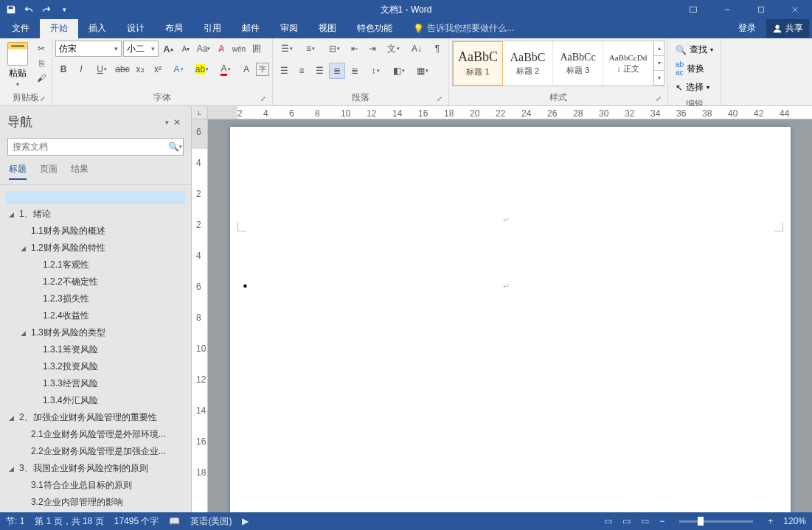 The width and height of the screenshot is (812, 530). I want to click on view-read-mode: ▭, so click(608, 521).